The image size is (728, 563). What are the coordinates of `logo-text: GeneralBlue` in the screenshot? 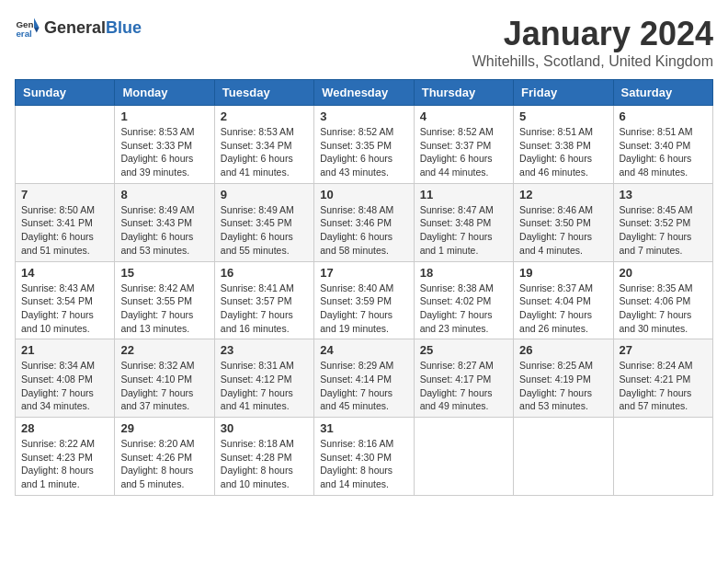 It's located at (93, 28).